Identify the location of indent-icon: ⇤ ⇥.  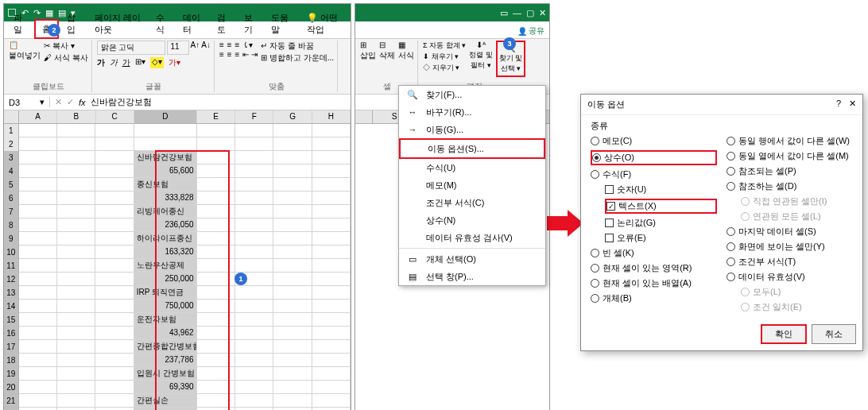
(250, 54).